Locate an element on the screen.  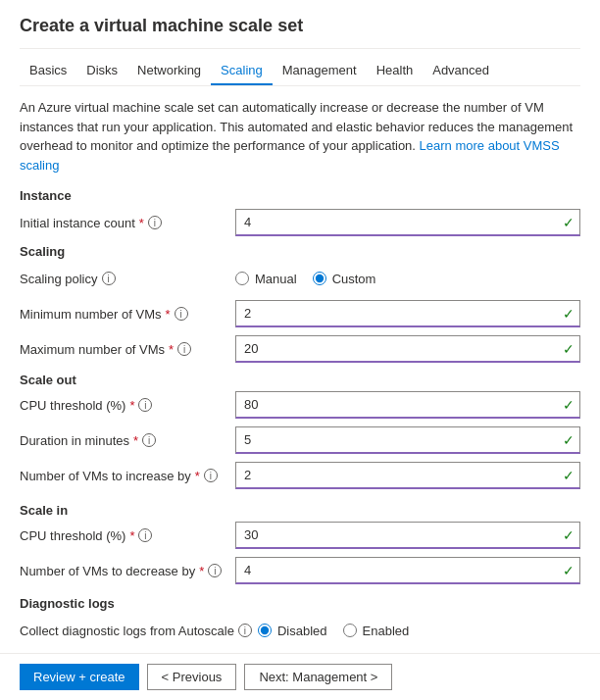
diagnostic-logs-disabled-option: Disabled is located at coordinates (292, 631).